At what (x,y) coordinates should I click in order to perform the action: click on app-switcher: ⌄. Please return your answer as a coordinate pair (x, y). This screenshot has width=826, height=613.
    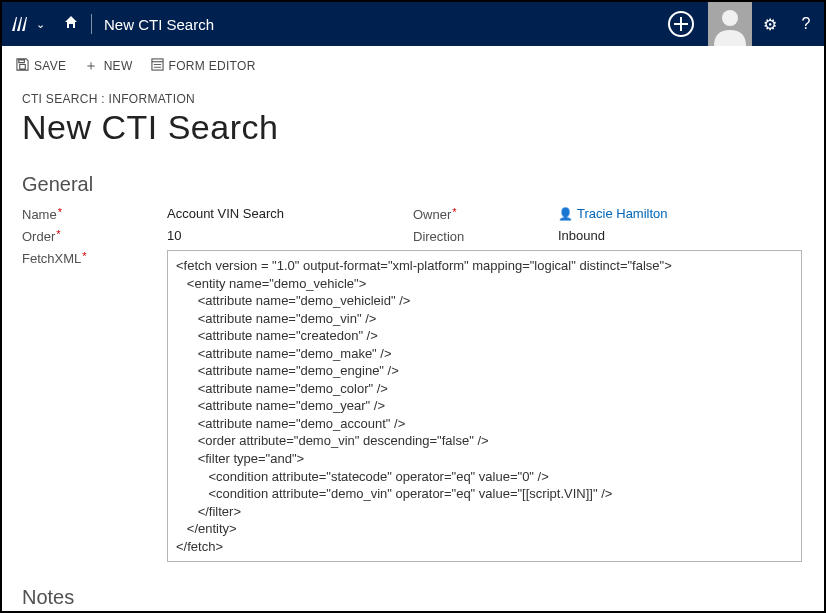
    Looking at the image, I should click on (26, 24).